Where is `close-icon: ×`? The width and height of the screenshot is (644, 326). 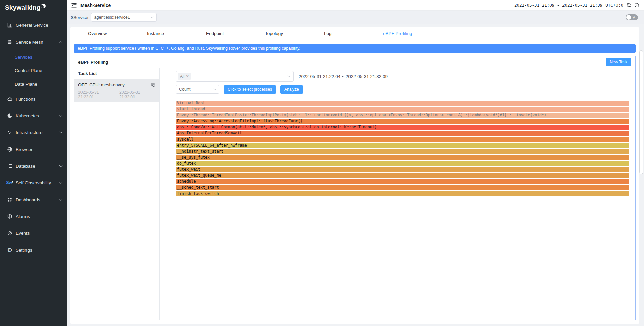
close-icon: × is located at coordinates (187, 76).